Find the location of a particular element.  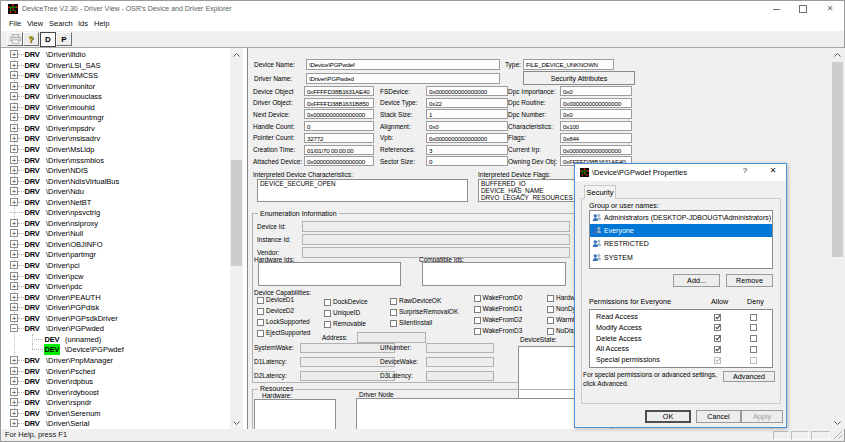

tree-row: DEV(unnamed) is located at coordinates (116, 340).